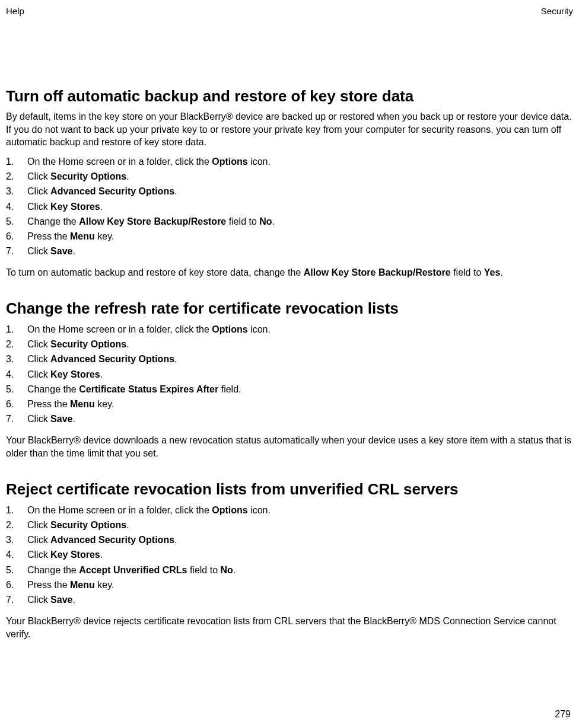 This screenshot has height=728, width=579. I want to click on bold-text: Accept Unverified CRLs, so click(133, 570).